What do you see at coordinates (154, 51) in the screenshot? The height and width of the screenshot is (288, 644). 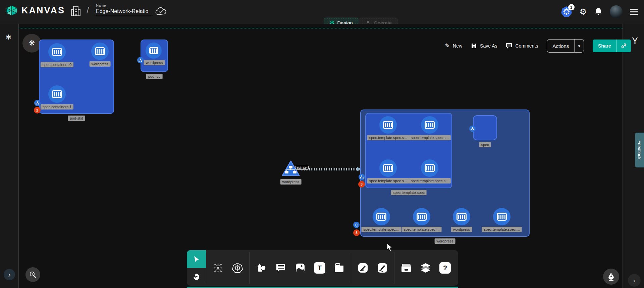 I see `node-rcc-wordpress: wordpress` at bounding box center [154, 51].